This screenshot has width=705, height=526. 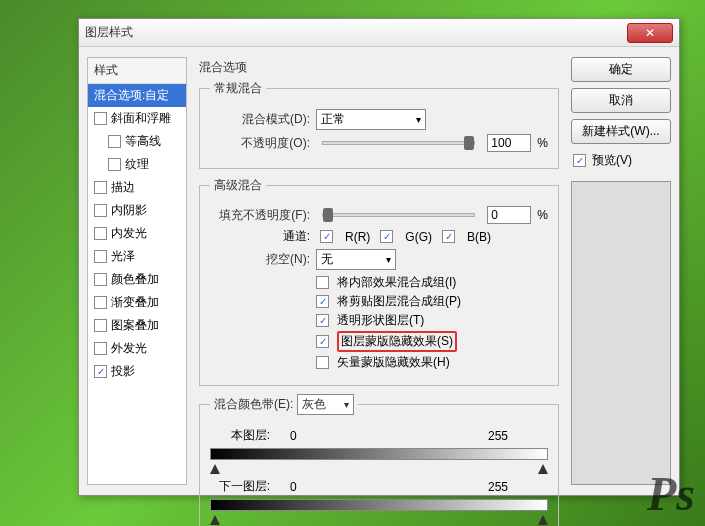 I want to click on blend-if-channel-dropdown: 灰色, so click(x=326, y=404).